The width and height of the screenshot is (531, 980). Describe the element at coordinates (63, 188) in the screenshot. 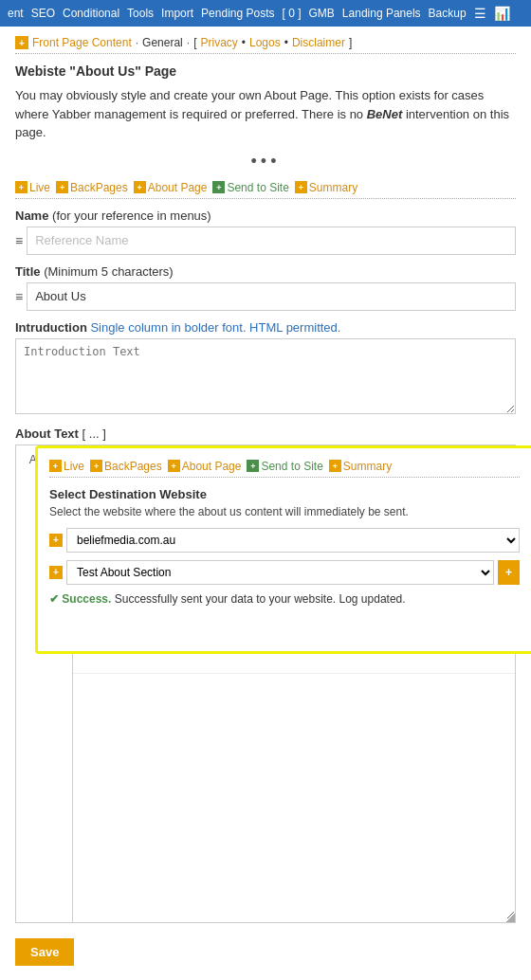

I see `subnav-backpages-icon: +` at that location.